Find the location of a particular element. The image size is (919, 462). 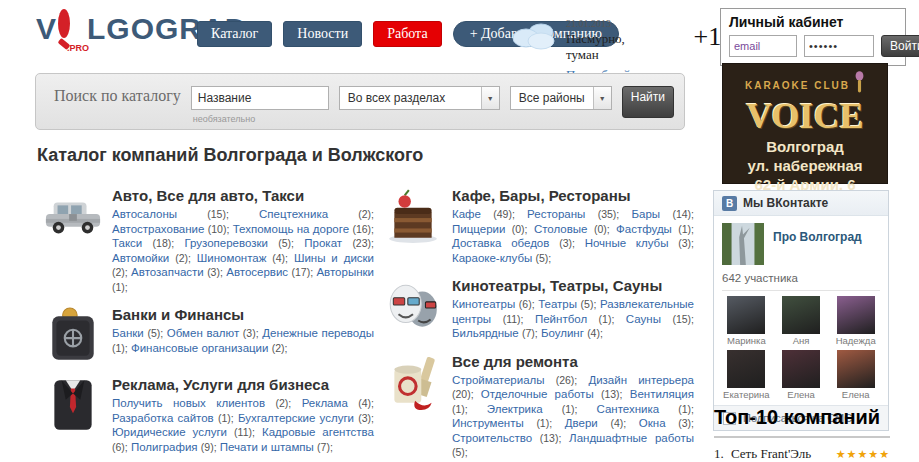

category-link: Финансовые организации is located at coordinates (200, 348).